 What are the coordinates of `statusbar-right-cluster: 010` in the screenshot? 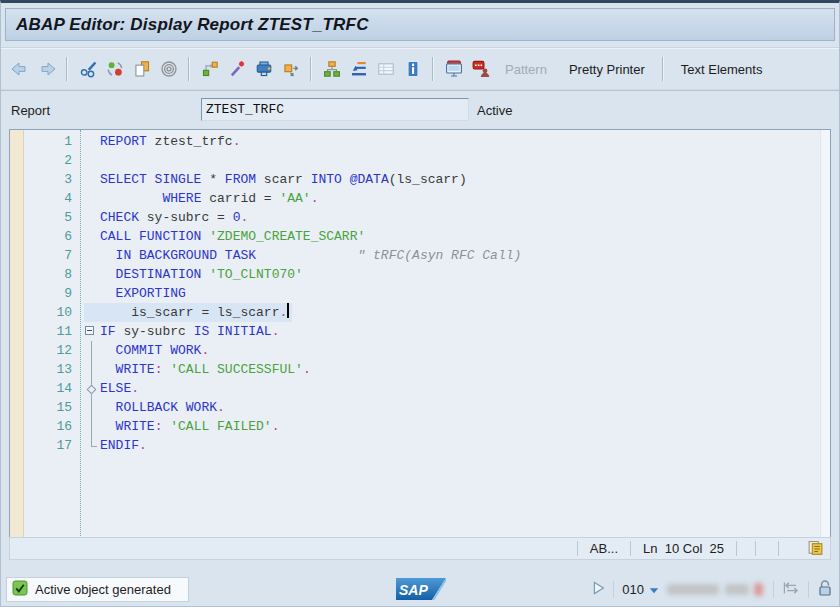 It's located at (713, 590).